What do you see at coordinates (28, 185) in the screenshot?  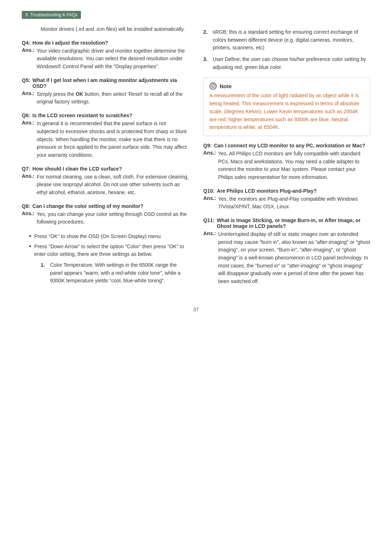 I see `q7-ans-label: Ans.:` at bounding box center [28, 185].